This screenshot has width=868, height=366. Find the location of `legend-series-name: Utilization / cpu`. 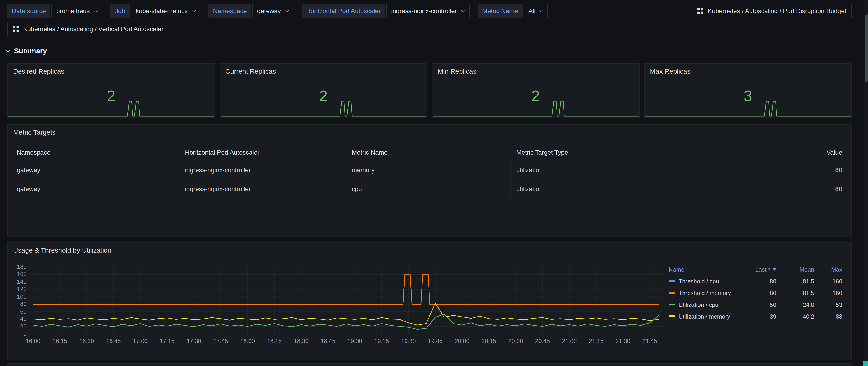

legend-series-name: Utilization / cpu is located at coordinates (705, 304).